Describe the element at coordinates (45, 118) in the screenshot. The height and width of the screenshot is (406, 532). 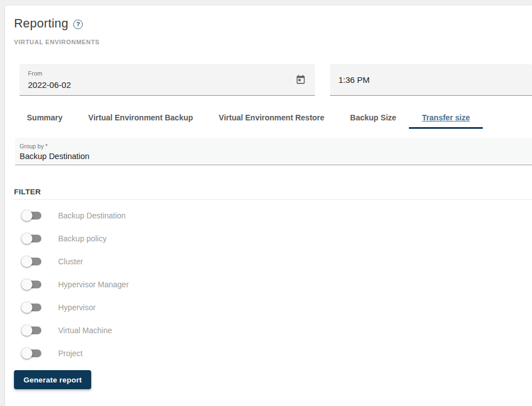
I see `tab-label: Summary` at that location.